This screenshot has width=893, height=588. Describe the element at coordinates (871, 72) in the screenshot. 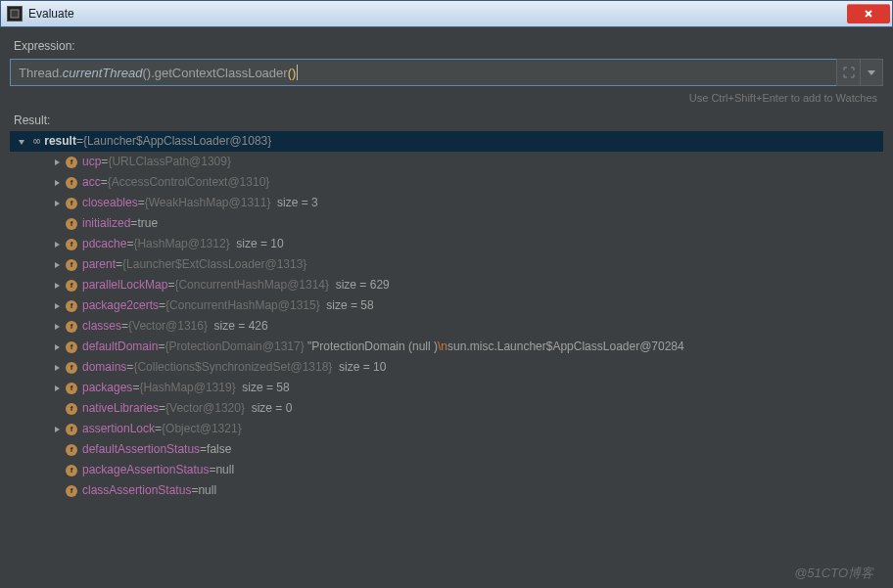

I see `expression-history-dropdown` at that location.